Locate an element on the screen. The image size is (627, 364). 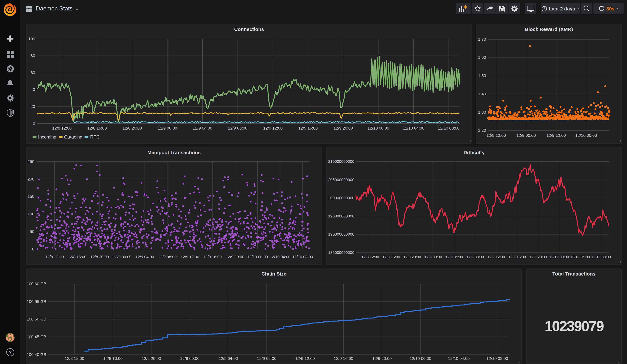
svg-text: 20 is located at coordinates (33, 106).